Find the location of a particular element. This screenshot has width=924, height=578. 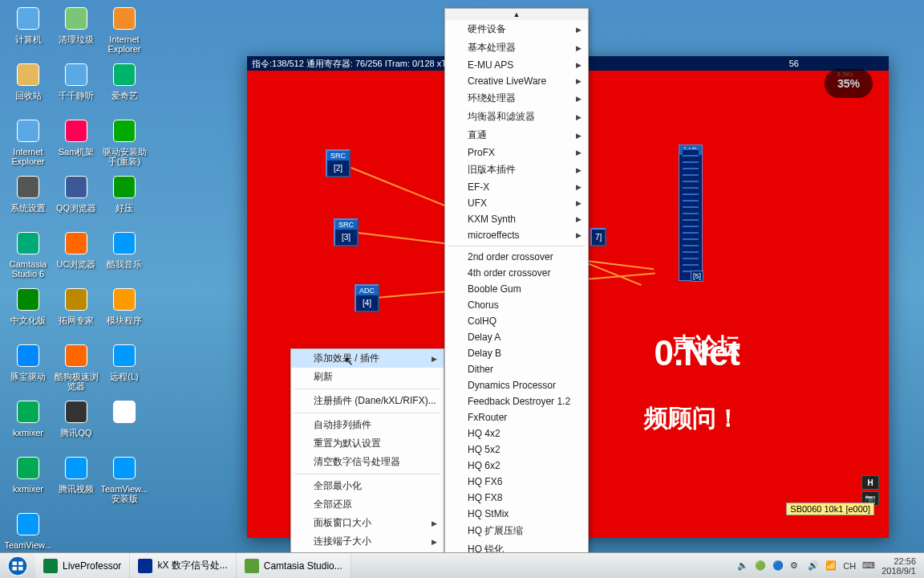

desktop-icon: 酷狗极速浏览器 is located at coordinates (76, 369).